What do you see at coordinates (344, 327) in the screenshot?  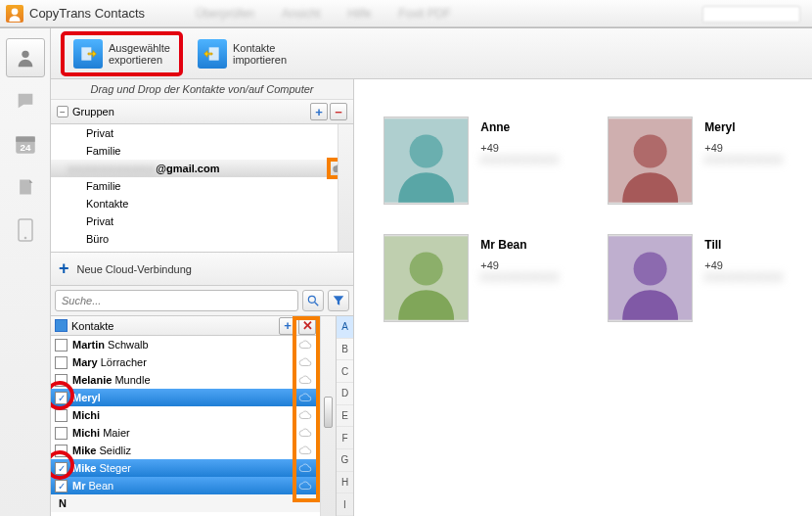 I see `az-letter: A` at bounding box center [344, 327].